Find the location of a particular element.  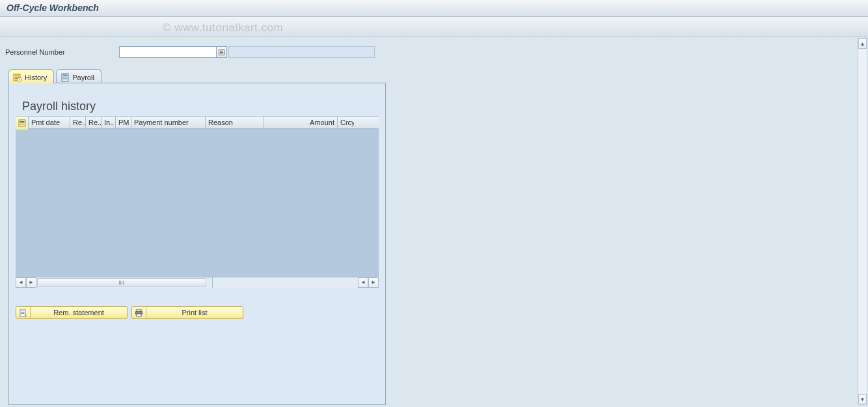

scroll-track-main is located at coordinates (285, 283).